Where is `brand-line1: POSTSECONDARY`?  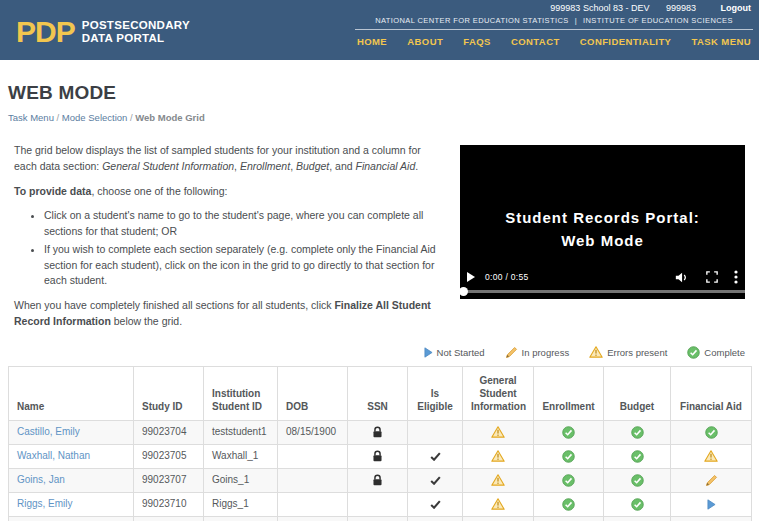
brand-line1: POSTSECONDARY is located at coordinates (136, 25).